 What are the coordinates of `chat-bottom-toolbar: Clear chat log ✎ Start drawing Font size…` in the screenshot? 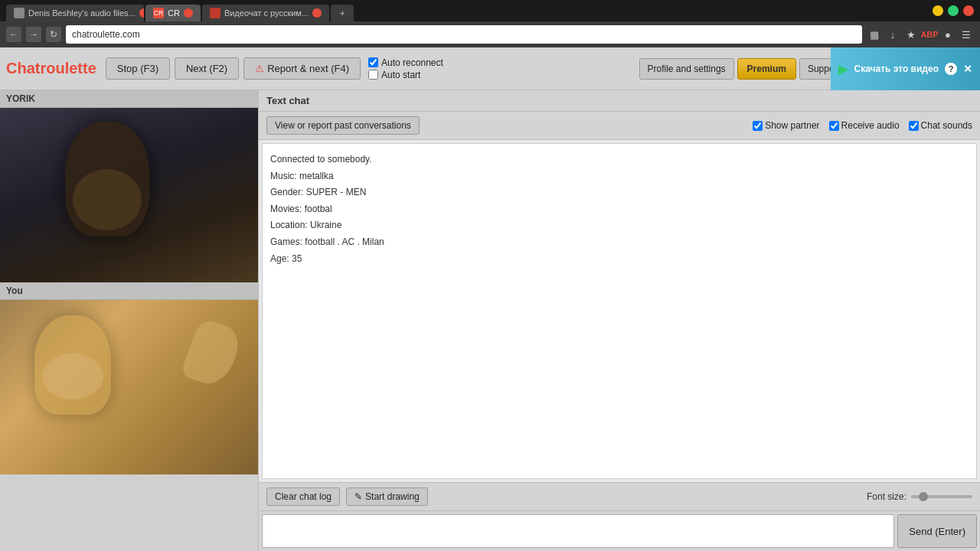 It's located at (619, 496).